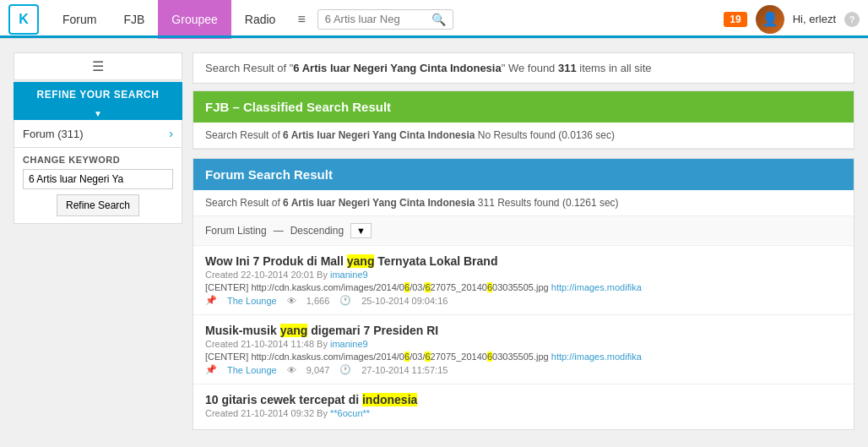  What do you see at coordinates (98, 205) in the screenshot?
I see `refine-search-button: Refine Search` at bounding box center [98, 205].